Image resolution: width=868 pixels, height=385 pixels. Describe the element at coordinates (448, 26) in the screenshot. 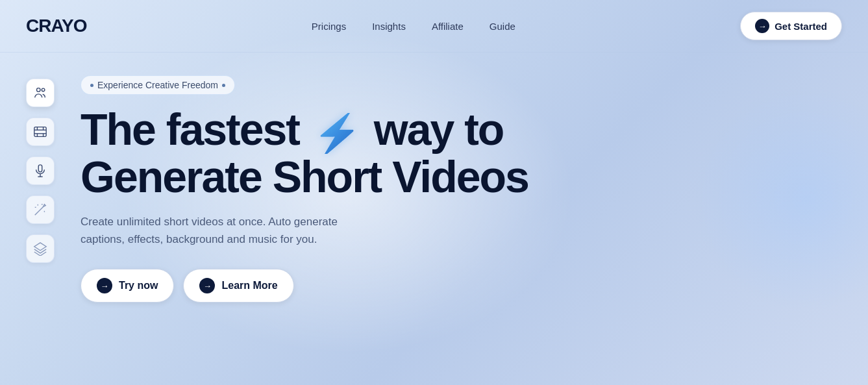

I see `nav-affiliate: Affiliate` at that location.